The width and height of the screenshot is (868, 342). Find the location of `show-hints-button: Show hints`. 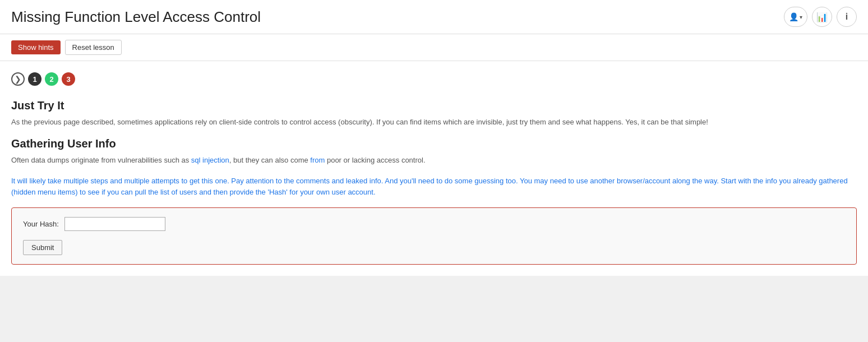

show-hints-button: Show hints is located at coordinates (36, 47).